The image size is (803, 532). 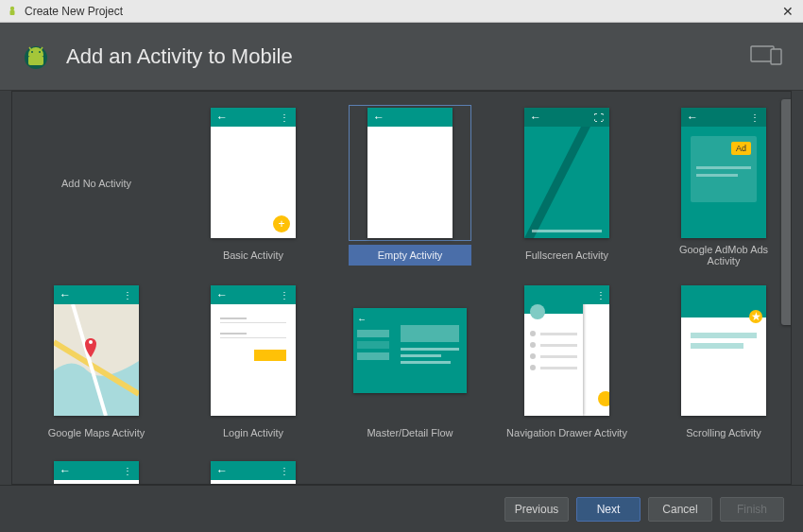 I want to click on page-title: Add an Activity to Mobile, so click(x=179, y=57).